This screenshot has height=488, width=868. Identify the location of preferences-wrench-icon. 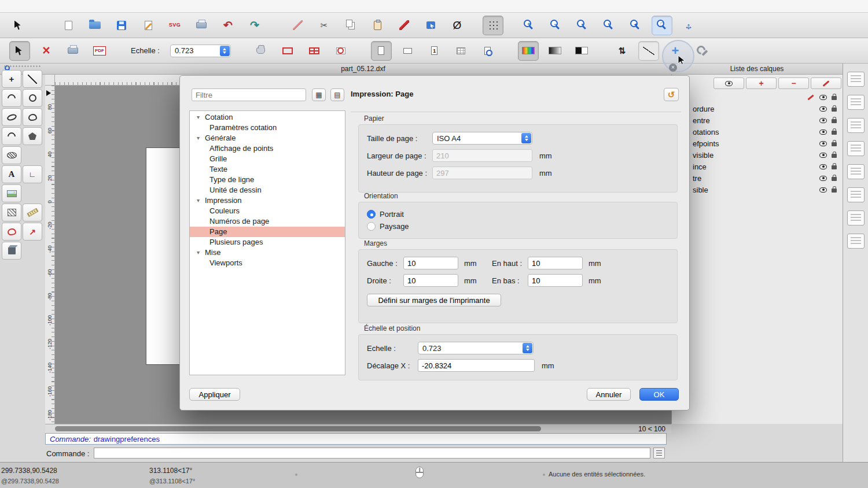
(702, 51).